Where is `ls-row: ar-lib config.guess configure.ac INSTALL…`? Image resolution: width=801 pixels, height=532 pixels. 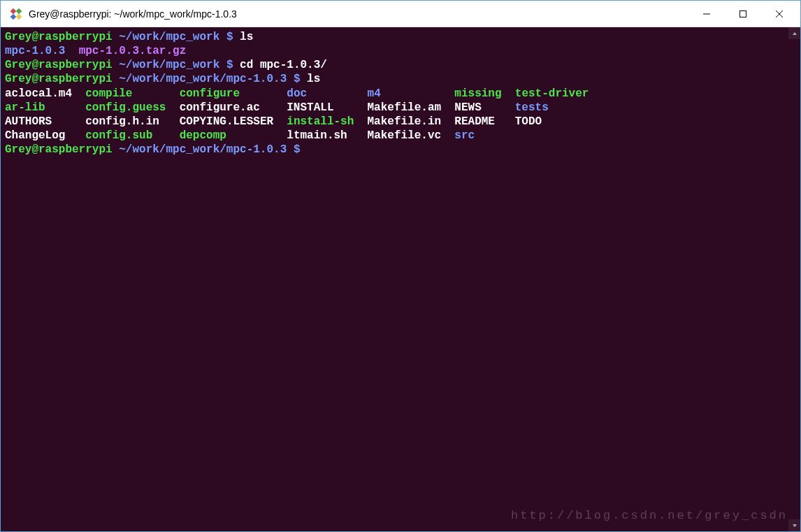
ls-row: ar-lib config.guess configure.ac INSTALL… is located at coordinates (400, 108).